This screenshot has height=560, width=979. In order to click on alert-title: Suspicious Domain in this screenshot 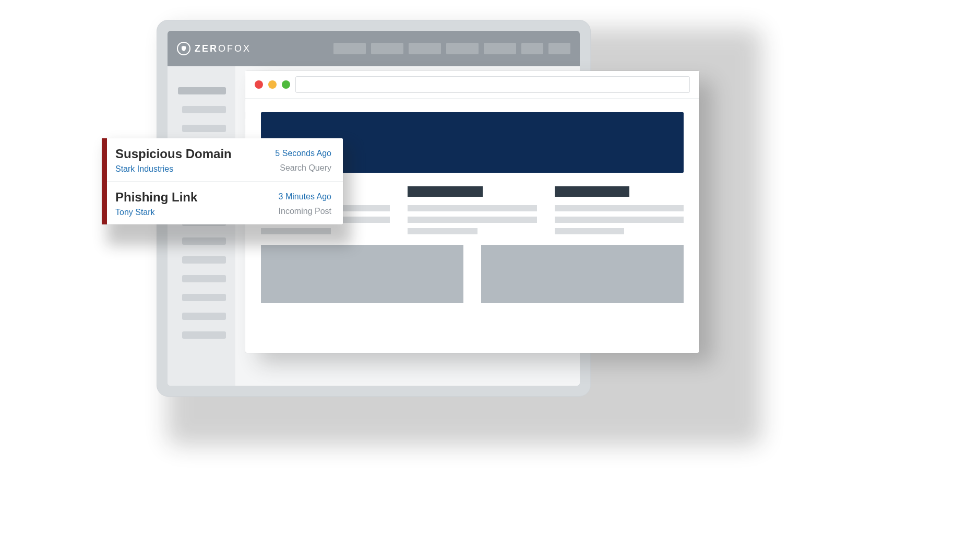, I will do `click(173, 154)`.